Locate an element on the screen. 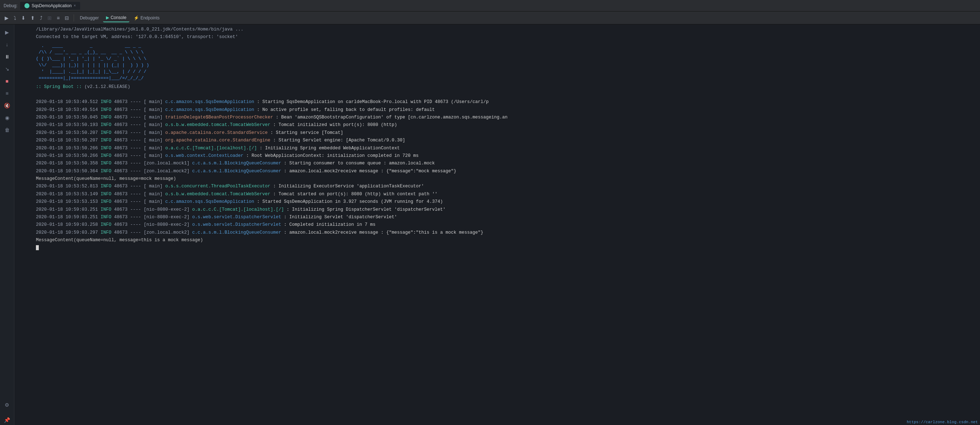 This screenshot has height=425, width=980. log-date: 2020-01-18 10:53:52.813 is located at coordinates (68, 186).